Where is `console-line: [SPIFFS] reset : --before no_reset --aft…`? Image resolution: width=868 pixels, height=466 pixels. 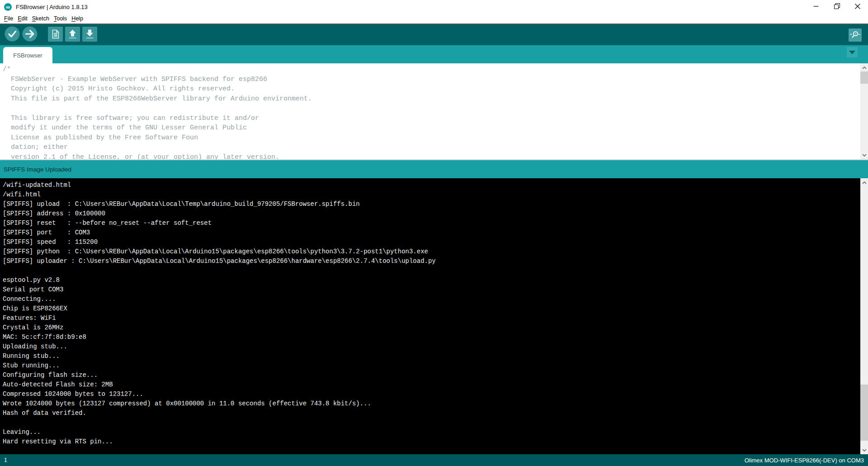
console-line: [SPIFFS] reset : --before no_reset --aft… is located at coordinates (435, 223).